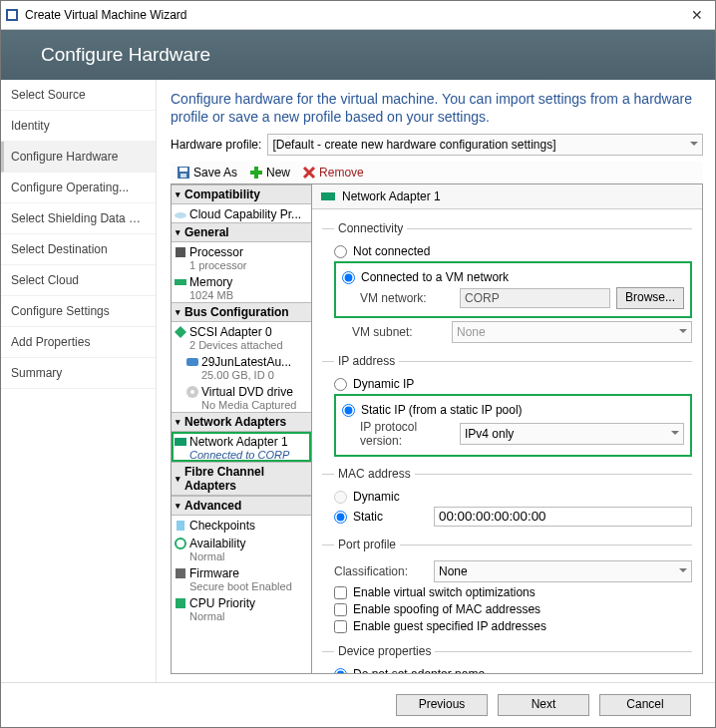  I want to click on new-button: New, so click(269, 173).